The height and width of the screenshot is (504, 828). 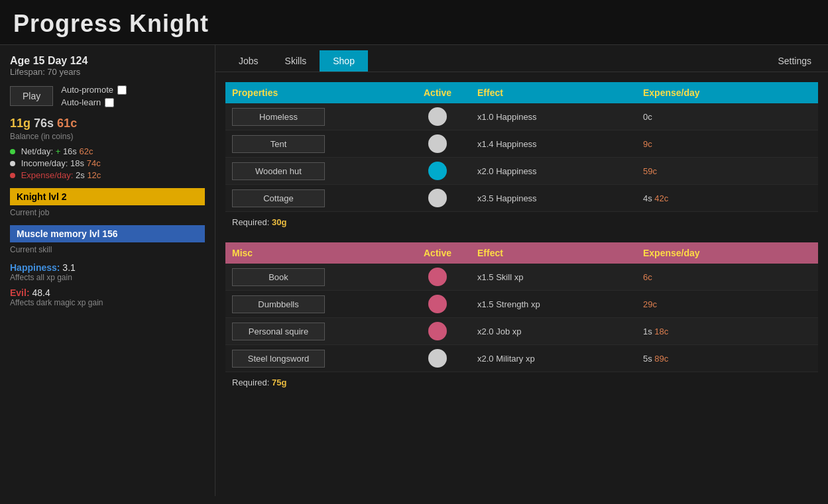 What do you see at coordinates (107, 250) in the screenshot?
I see `current-skill-label: Current skill` at bounding box center [107, 250].